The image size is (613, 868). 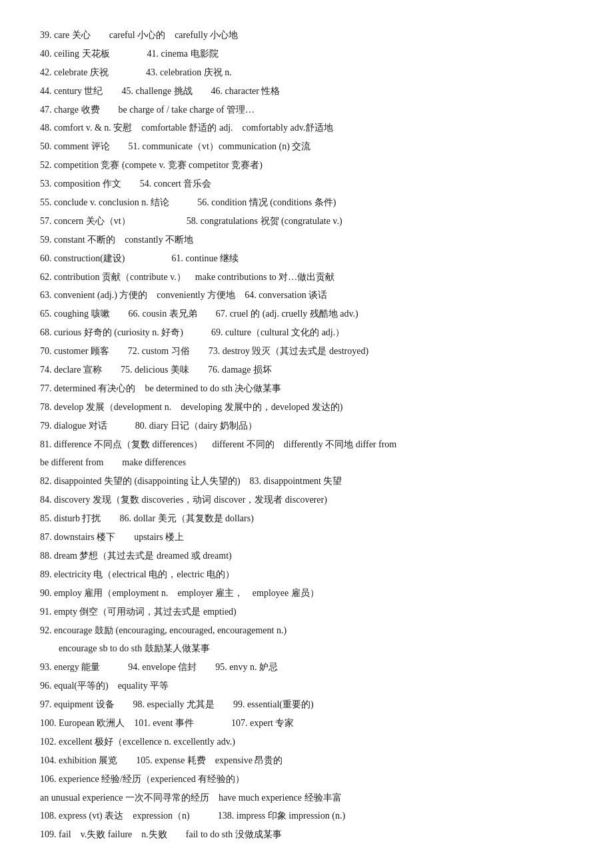 I want to click on content-line: 68. curious 好奇的 (curiosity n. 好奇) 69. cu…, so click(x=306, y=333).